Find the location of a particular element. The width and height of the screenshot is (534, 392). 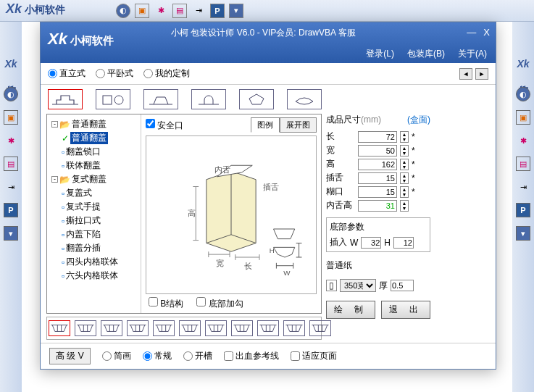

insert-h-input is located at coordinates (404, 243).